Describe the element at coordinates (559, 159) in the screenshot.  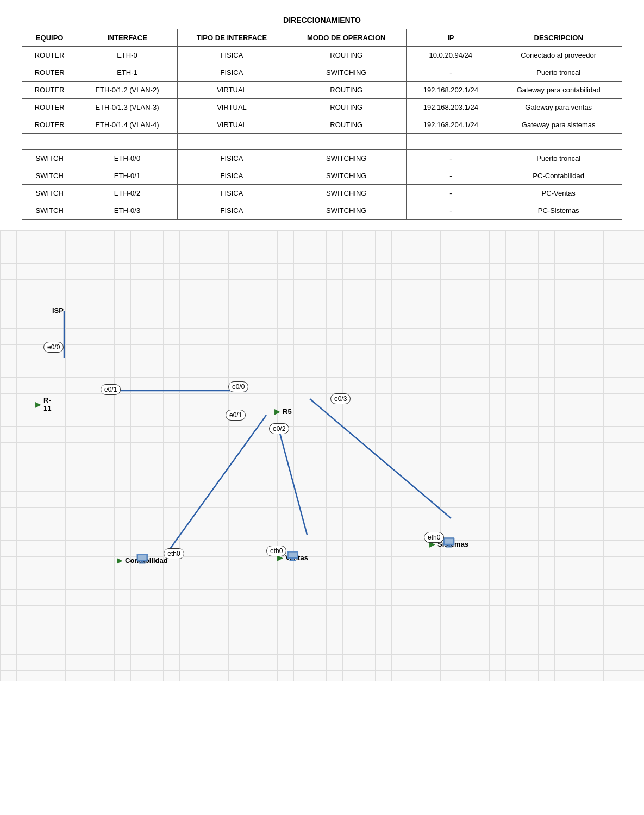
I see `cell-6-5: Puerto troncal` at that location.